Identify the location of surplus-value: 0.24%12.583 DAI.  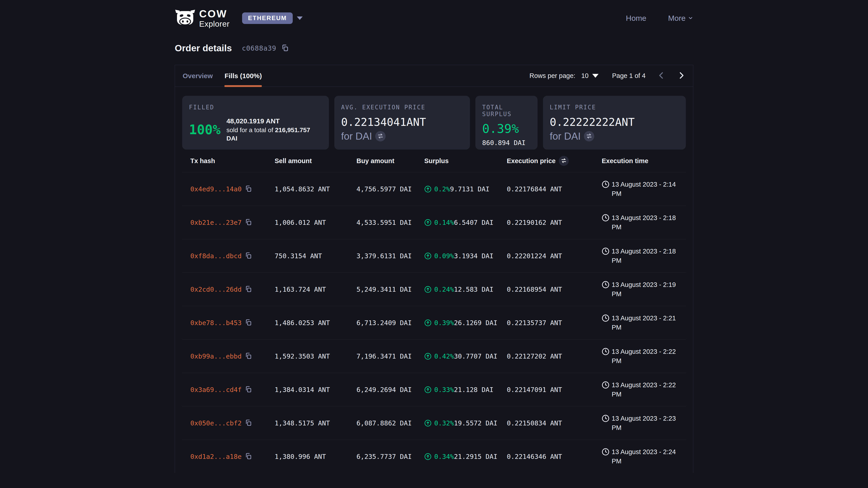
(464, 290).